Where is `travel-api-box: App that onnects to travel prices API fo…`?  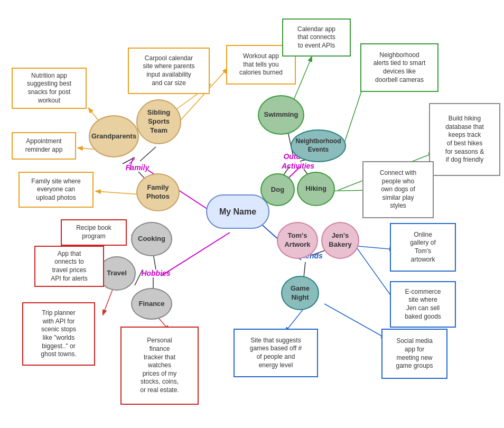 travel-api-box: App that onnects to travel prices API fo… is located at coordinates (69, 266).